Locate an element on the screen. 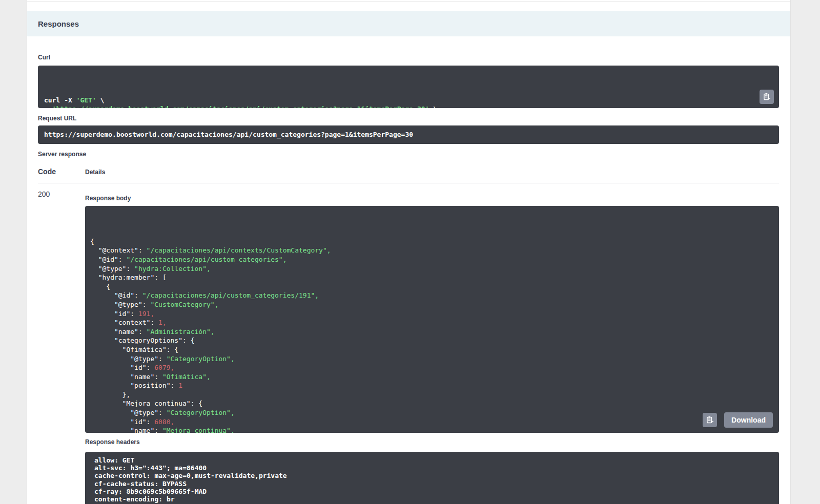 This screenshot has height=504, width=820. responses-title: Responses is located at coordinates (58, 24).